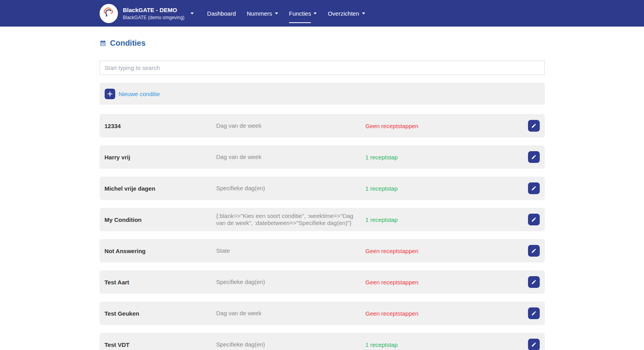 The width and height of the screenshot is (644, 350). Describe the element at coordinates (161, 188) in the screenshot. I see `condition-name: Michel vrije dagen` at that location.